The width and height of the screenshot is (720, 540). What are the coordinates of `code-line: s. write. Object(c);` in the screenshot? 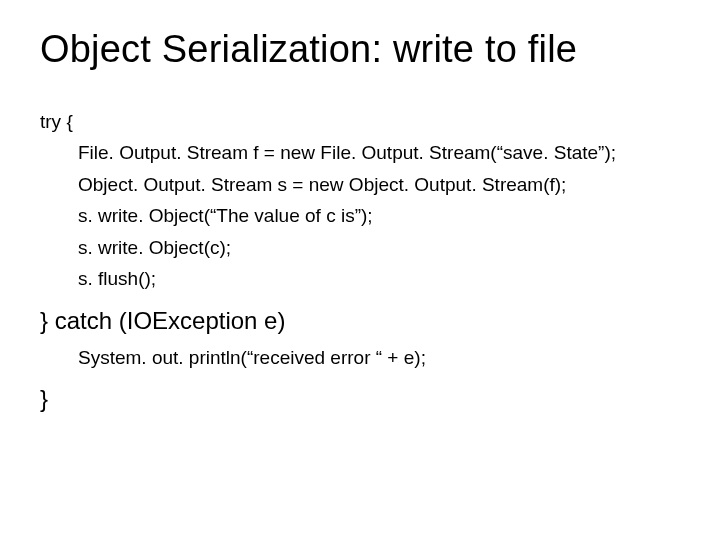 It's located at (360, 248).